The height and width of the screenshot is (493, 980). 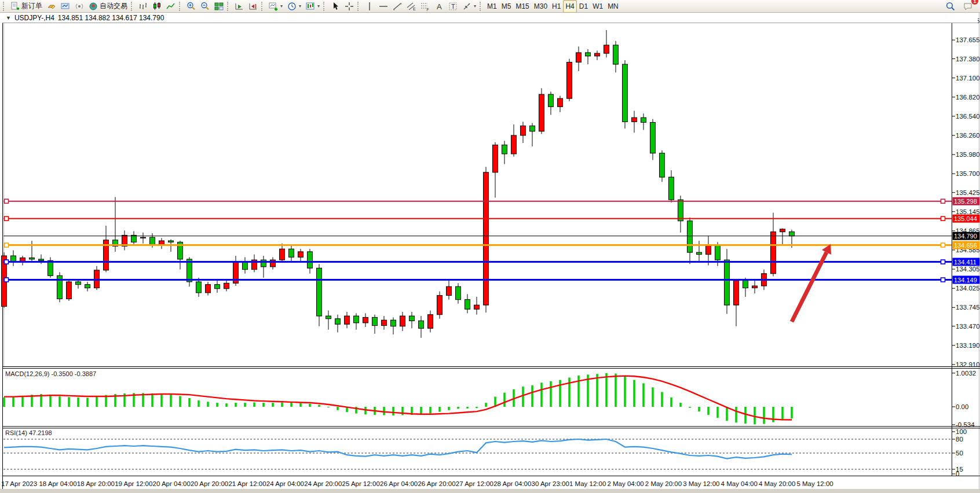 What do you see at coordinates (598, 6) in the screenshot?
I see `timeframe-W1: W1` at bounding box center [598, 6].